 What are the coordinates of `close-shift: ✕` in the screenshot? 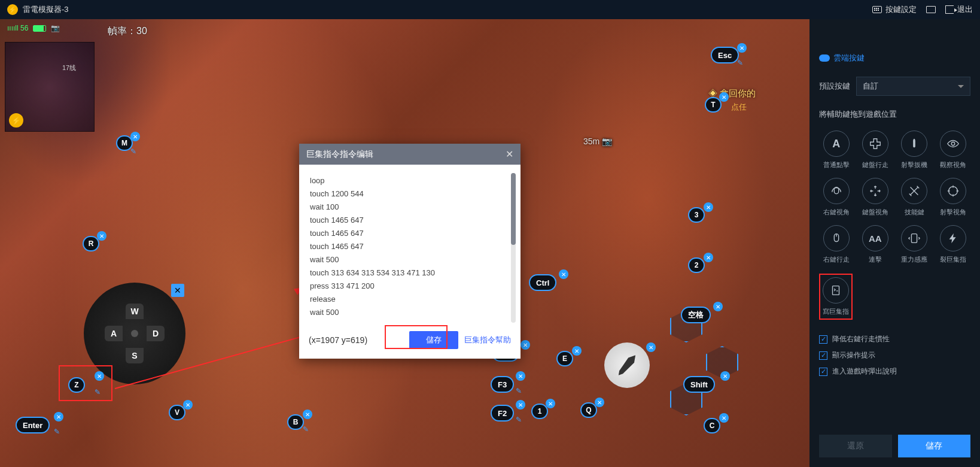 It's located at (725, 376).